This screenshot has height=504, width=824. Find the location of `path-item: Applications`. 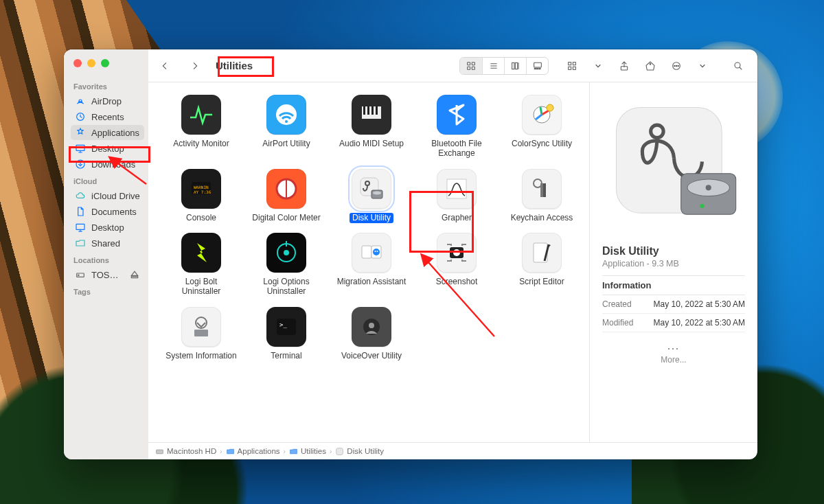

path-item: Applications is located at coordinates (253, 452).